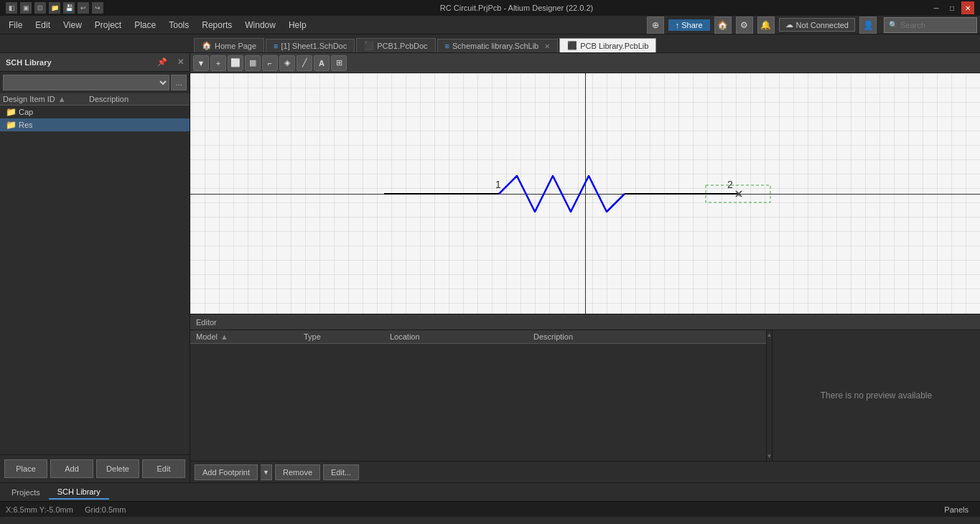 This screenshot has height=524, width=980. I want to click on panel-pin-button: 📌, so click(162, 62).